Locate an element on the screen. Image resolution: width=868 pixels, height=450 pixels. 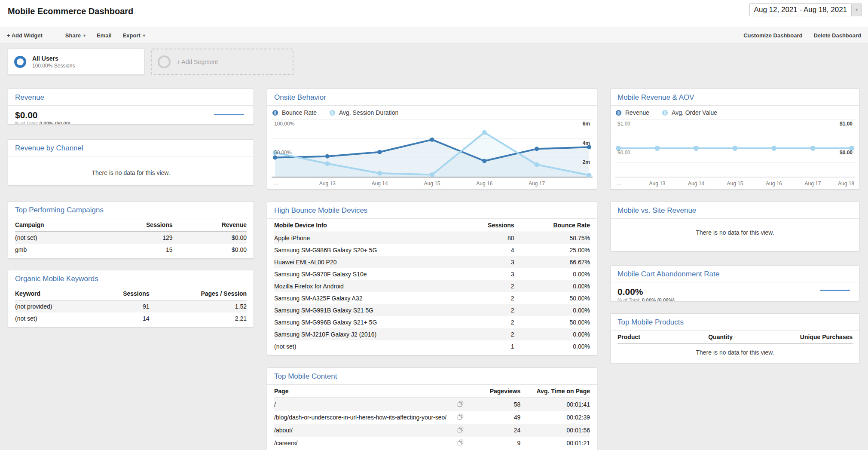
table-row: Samsung SM-G970F Galaxy S10e30.00% is located at coordinates (432, 274).